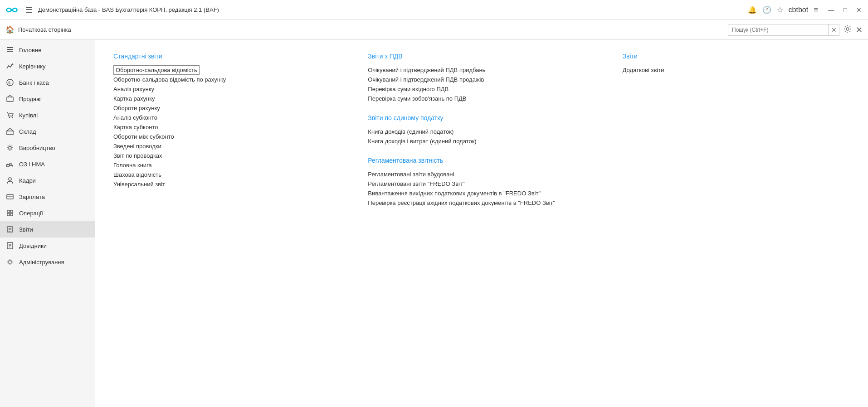  What do you see at coordinates (10, 229) in the screenshot?
I see `zvity-icon` at bounding box center [10, 229].